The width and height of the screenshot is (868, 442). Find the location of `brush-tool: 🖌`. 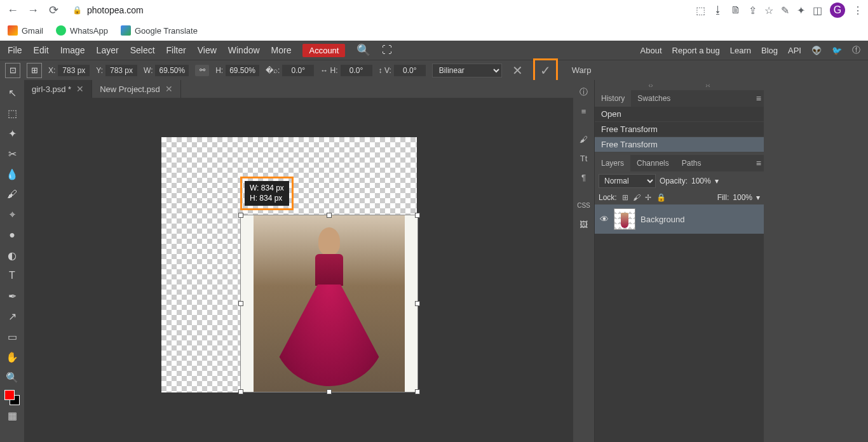

brush-tool: 🖌 is located at coordinates (12, 194).